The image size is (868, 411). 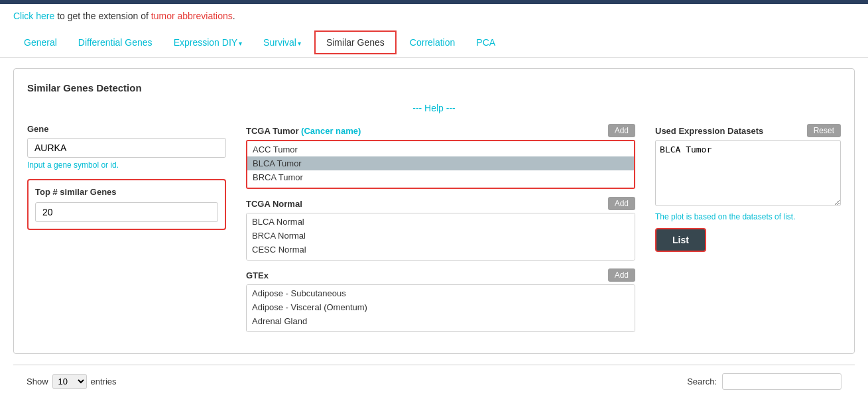 I want to click on top-similar-label: Top # similar Genes, so click(x=127, y=192).